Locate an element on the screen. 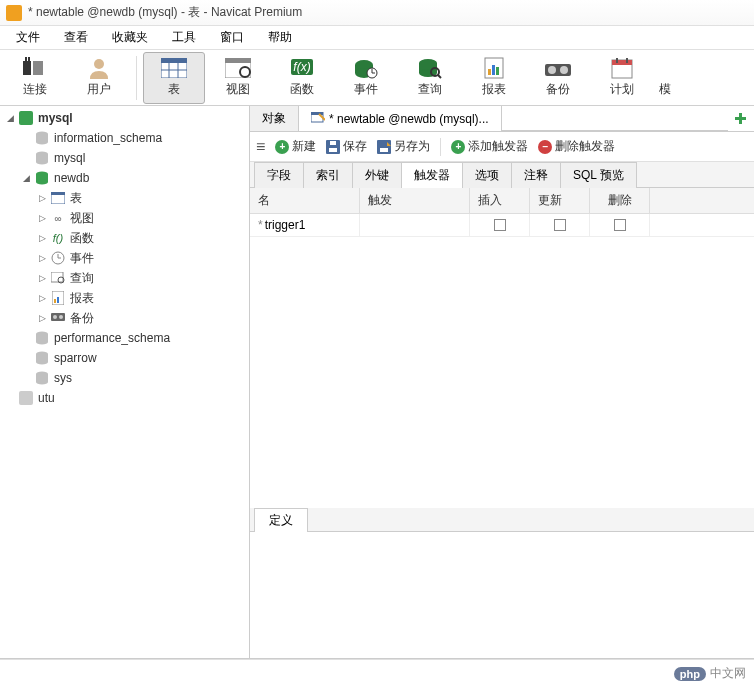 The width and height of the screenshot is (754, 687). hamburger-icon: ≡ is located at coordinates (260, 147).